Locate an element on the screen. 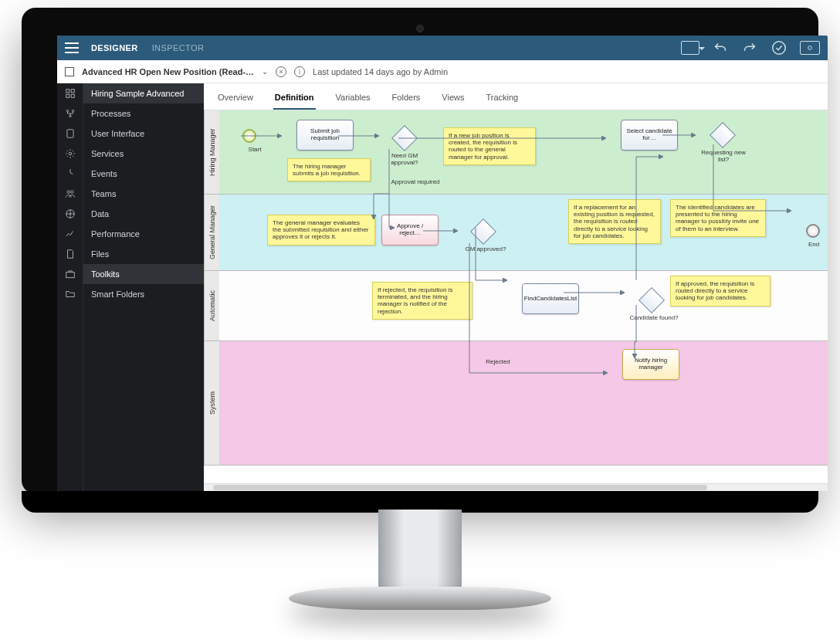  sidebar-item-performance: Performance is located at coordinates (144, 234).